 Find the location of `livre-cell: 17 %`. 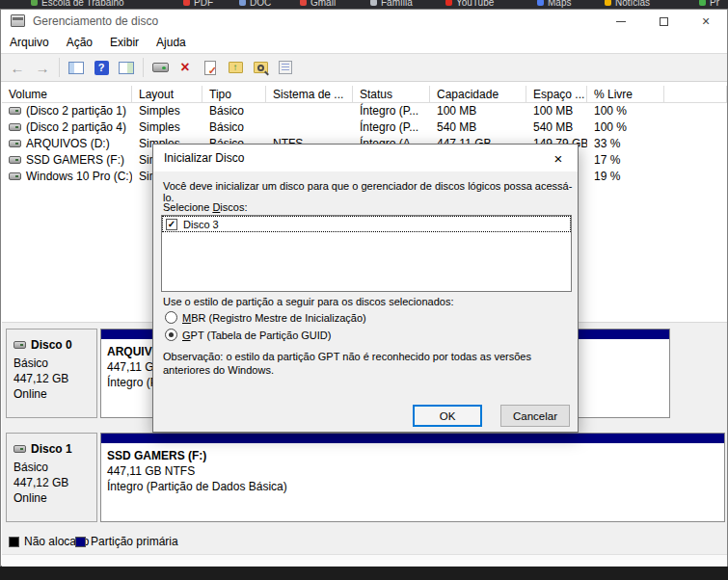

livre-cell: 17 % is located at coordinates (626, 160).